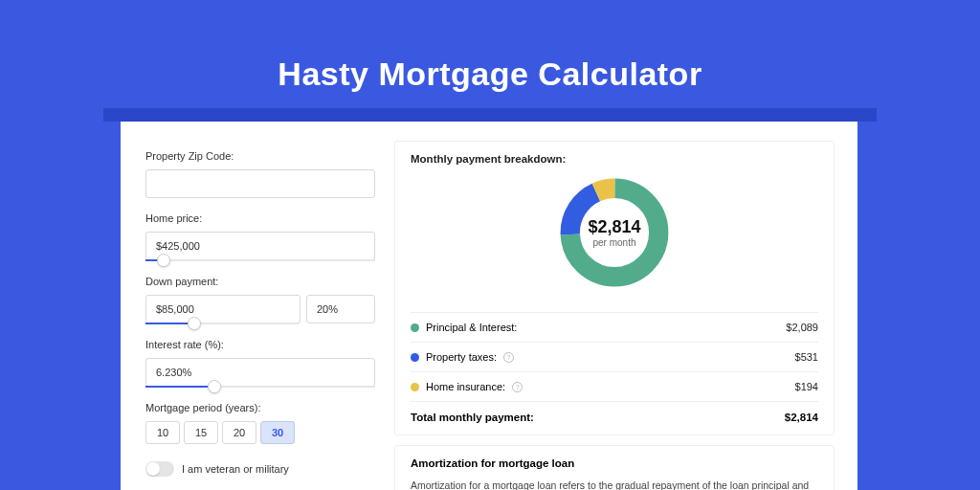 Image resolution: width=980 pixels, height=490 pixels. I want to click on breakdown-value-taxes: $531, so click(807, 357).